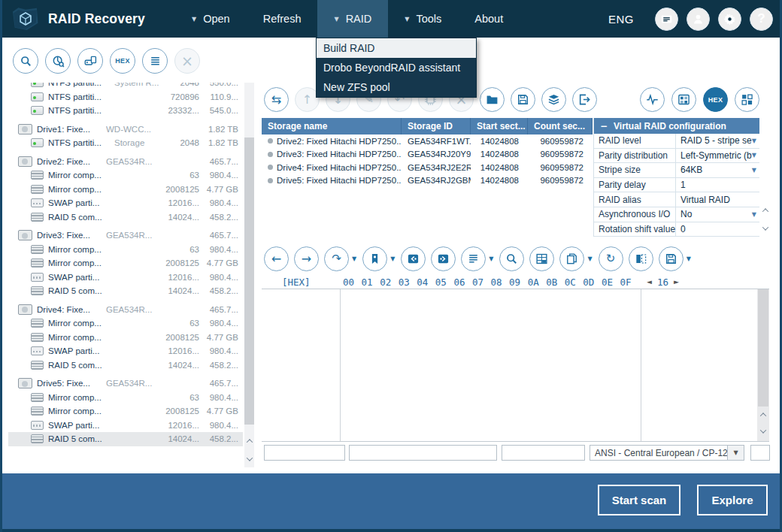 This screenshot has width=782, height=532. I want to click on hex-scroll-down-icon, so click(763, 431).